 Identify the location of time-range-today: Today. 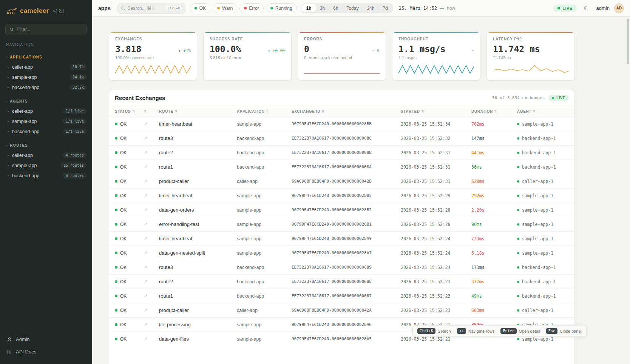
(352, 8).